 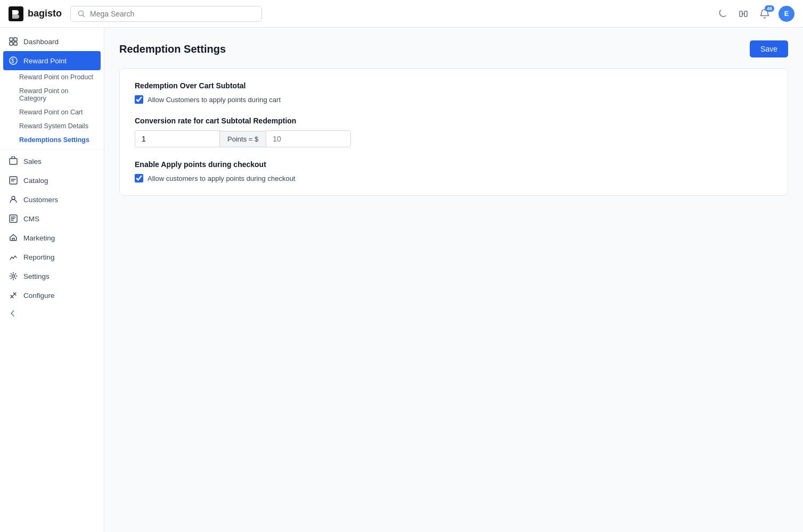 I want to click on nav-right: 46 E, so click(x=755, y=14).